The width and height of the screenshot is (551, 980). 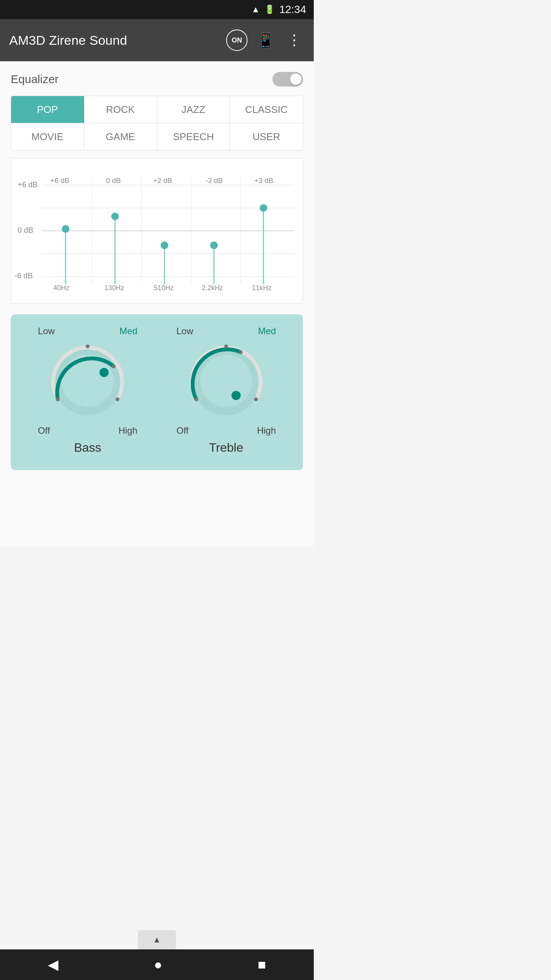 What do you see at coordinates (121, 109) in the screenshot?
I see `tab-rock: ROCK` at bounding box center [121, 109].